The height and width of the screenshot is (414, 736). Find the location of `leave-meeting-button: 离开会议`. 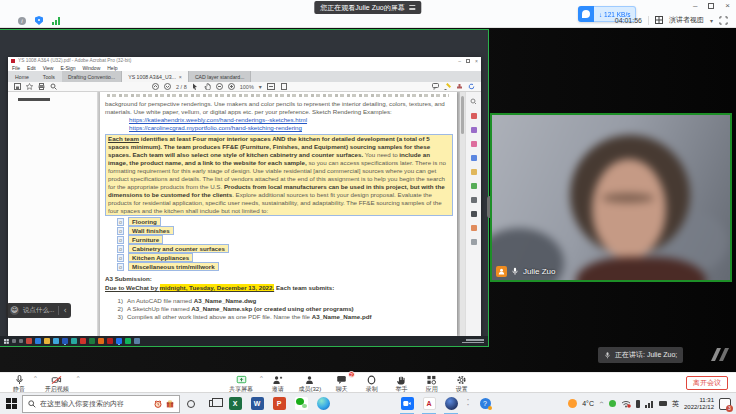

leave-meeting-button: 离开会议 is located at coordinates (707, 383).